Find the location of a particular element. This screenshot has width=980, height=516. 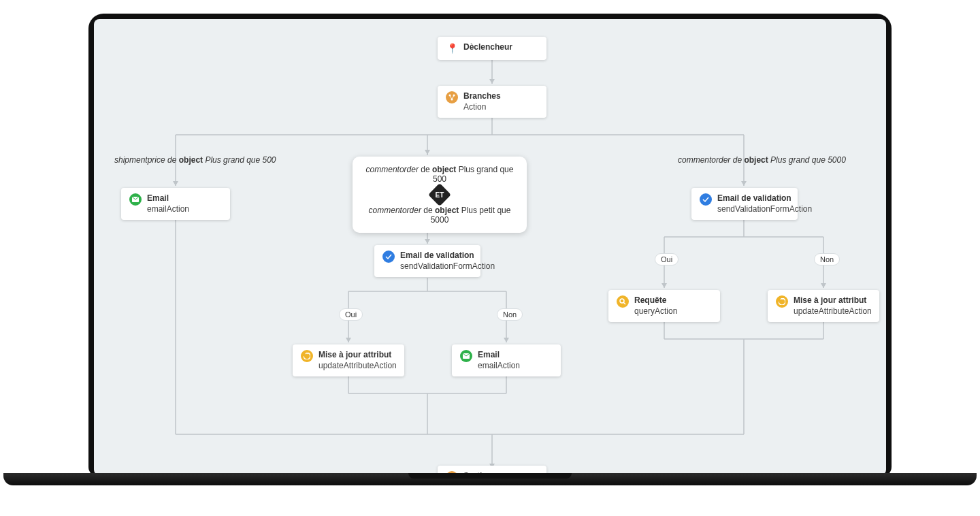

validation-email-node-center: Email de validation sendValidationFormAc… is located at coordinates (427, 261).